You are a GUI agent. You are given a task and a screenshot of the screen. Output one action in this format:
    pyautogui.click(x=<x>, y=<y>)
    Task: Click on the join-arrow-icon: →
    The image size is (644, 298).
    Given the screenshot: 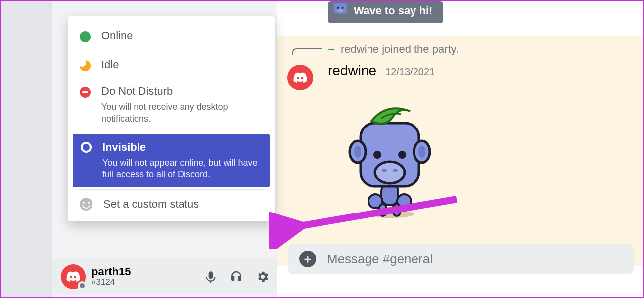 What is the action you would take?
    pyautogui.click(x=331, y=49)
    